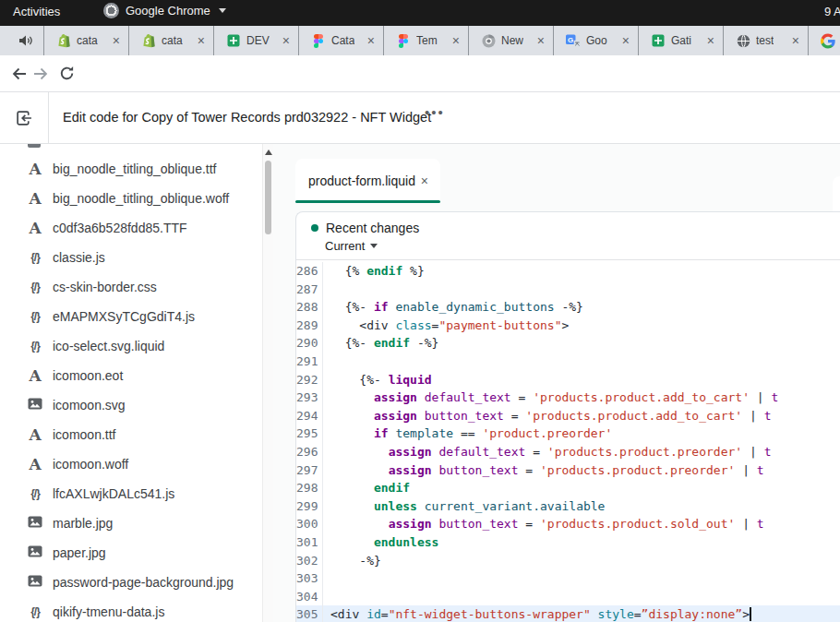  What do you see at coordinates (269, 152) in the screenshot?
I see `scroll-up-arrow-icon` at bounding box center [269, 152].